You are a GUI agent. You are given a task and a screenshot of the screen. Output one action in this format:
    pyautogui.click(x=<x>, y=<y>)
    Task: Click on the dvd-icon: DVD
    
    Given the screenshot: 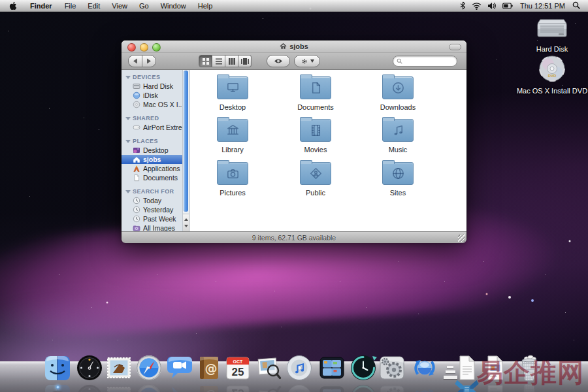 What is the action you would take?
    pyautogui.click(x=547, y=70)
    